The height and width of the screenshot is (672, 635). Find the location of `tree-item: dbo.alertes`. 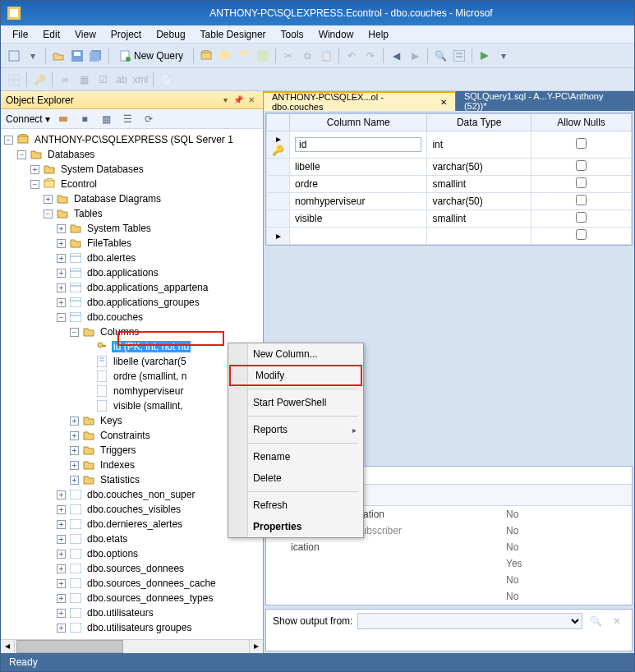

tree-item: dbo.alertes is located at coordinates (112, 258).